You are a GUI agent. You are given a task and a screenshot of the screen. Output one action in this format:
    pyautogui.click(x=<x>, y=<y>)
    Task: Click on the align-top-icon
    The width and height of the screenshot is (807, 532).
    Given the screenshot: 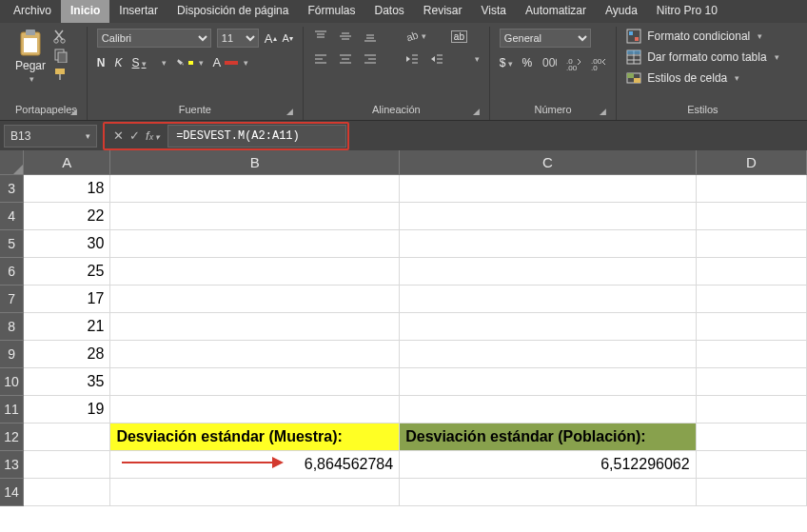 What is the action you would take?
    pyautogui.click(x=321, y=36)
    